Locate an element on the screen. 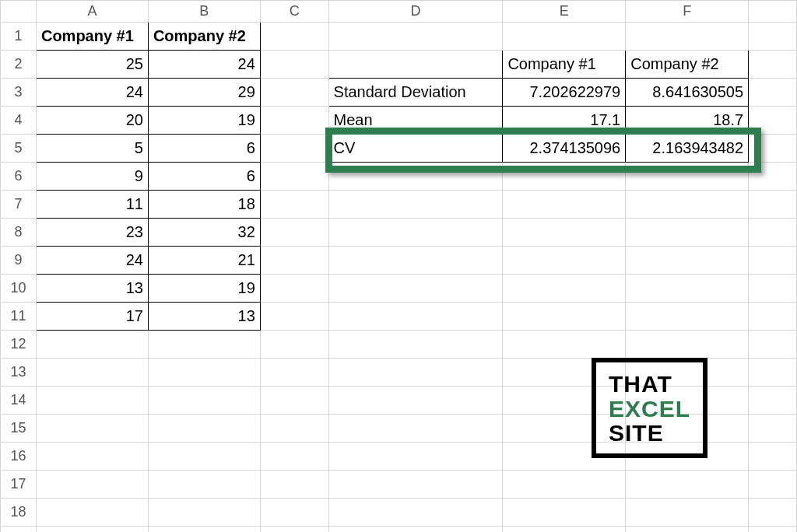  cell-C11 is located at coordinates (294, 317).